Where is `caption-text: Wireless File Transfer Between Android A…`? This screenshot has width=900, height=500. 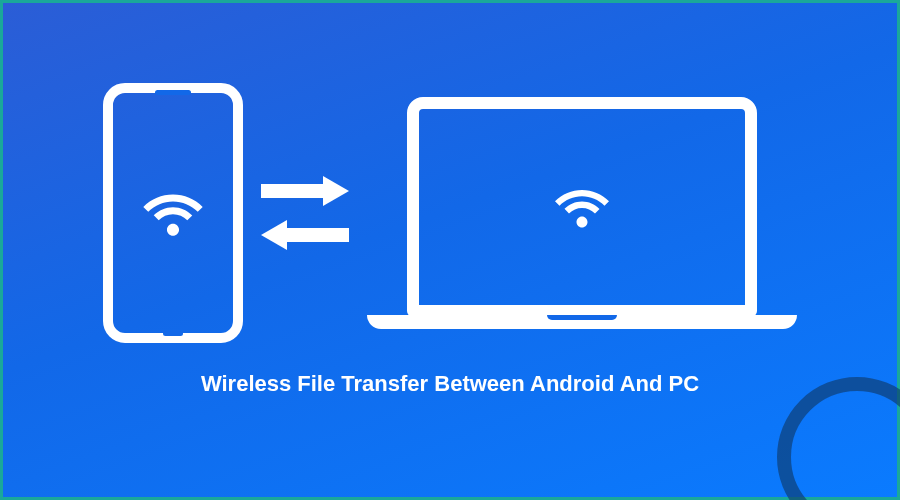 caption-text: Wireless File Transfer Between Android A… is located at coordinates (450, 384).